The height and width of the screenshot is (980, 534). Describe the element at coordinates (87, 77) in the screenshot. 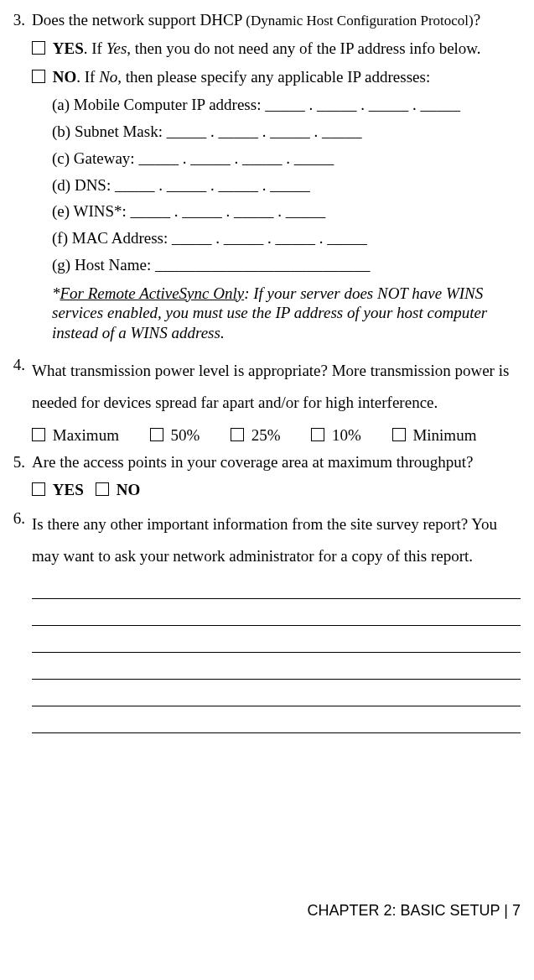

I see `q3-no-rest: . If` at that location.